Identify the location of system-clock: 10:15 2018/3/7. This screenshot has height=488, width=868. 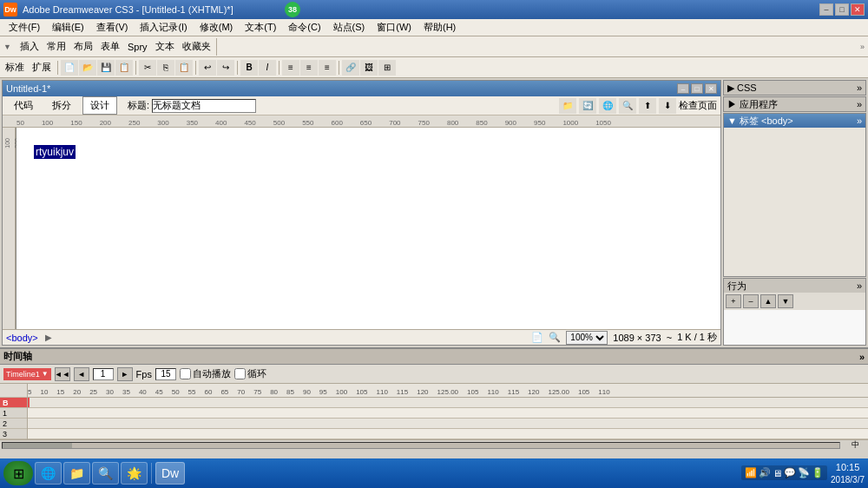
(847, 472).